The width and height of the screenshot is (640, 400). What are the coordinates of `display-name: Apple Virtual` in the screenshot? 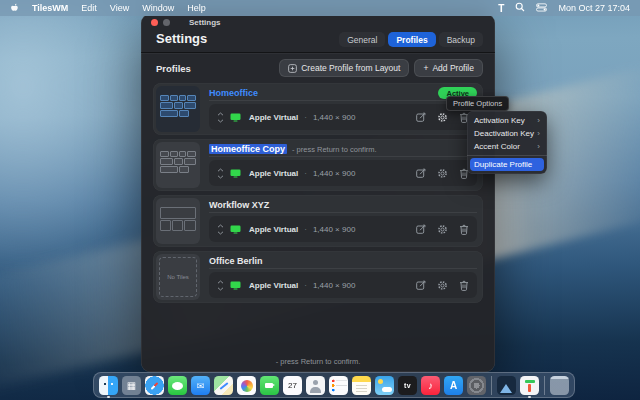 It's located at (274, 230).